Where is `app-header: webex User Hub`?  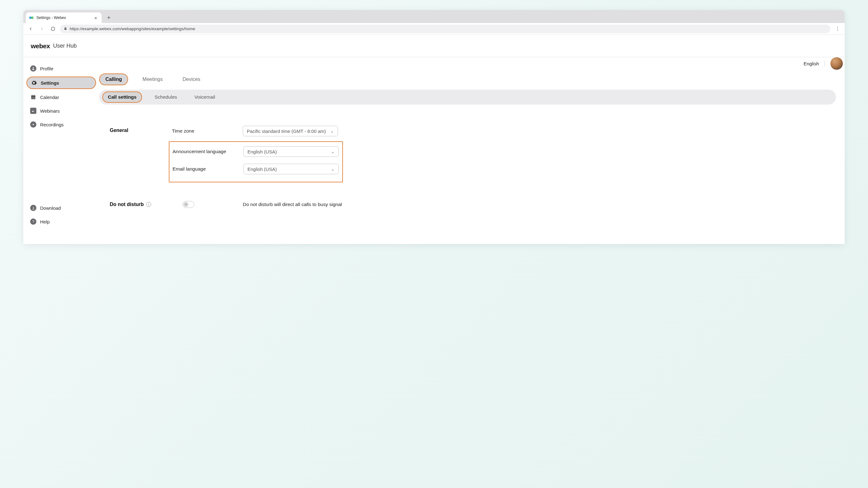
app-header: webex User Hub is located at coordinates (434, 46).